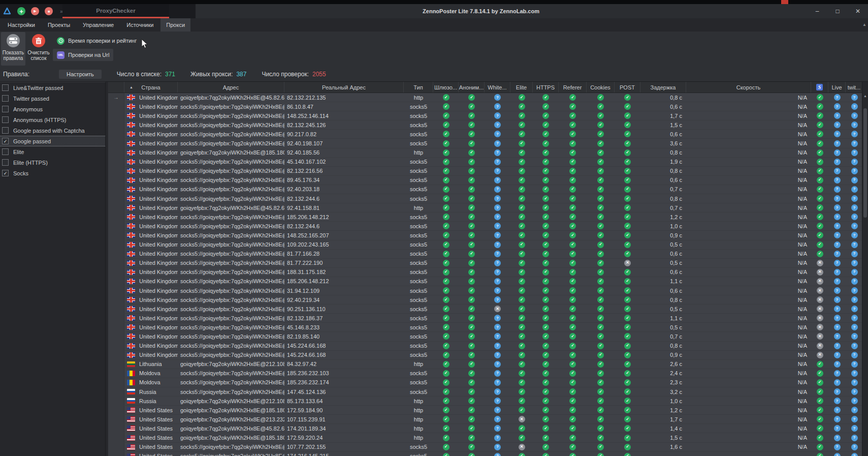 The image size is (868, 456). Describe the element at coordinates (116, 11) in the screenshot. I see `proxychecker-tab: ProxyChecker` at that location.